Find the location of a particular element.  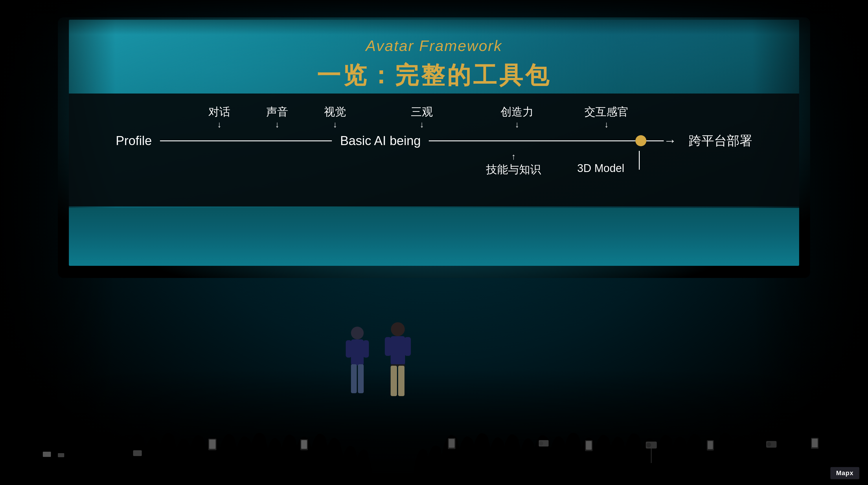

screen-bottom-area is located at coordinates (434, 237).